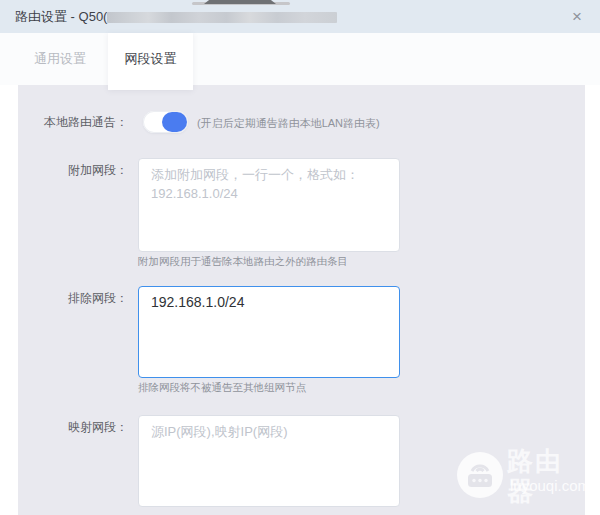  Describe the element at coordinates (166, 122) in the screenshot. I see `local-route-announce-toggle` at that location.